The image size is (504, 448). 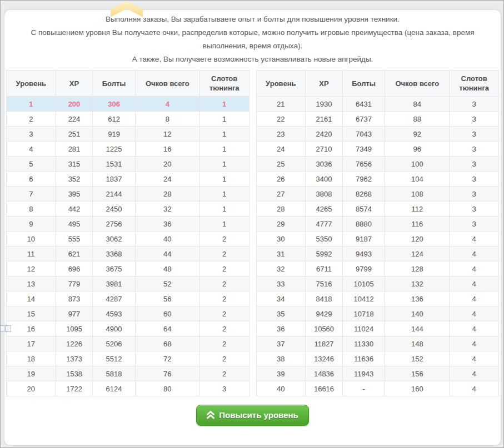 What do you see at coordinates (128, 194) in the screenshot?
I see `table-row: 73952144281` at bounding box center [128, 194].